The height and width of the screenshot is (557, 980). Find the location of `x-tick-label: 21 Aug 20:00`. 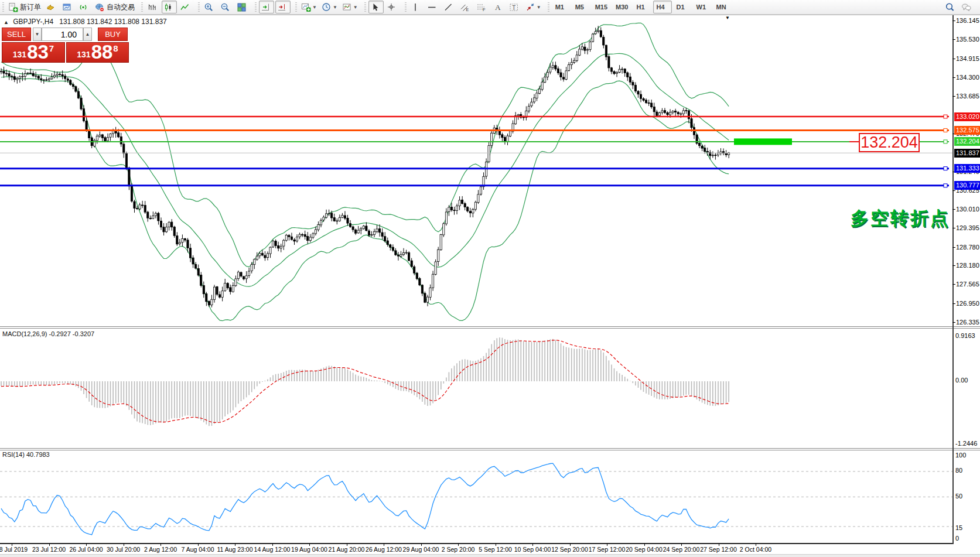

x-tick-label: 21 Aug 20:00 is located at coordinates (347, 549).